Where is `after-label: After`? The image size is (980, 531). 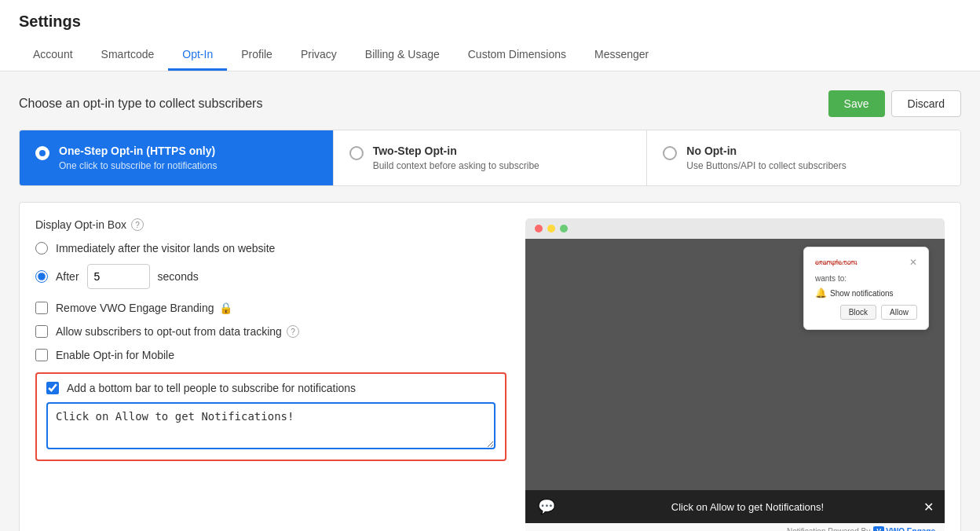 after-label: After is located at coordinates (68, 276).